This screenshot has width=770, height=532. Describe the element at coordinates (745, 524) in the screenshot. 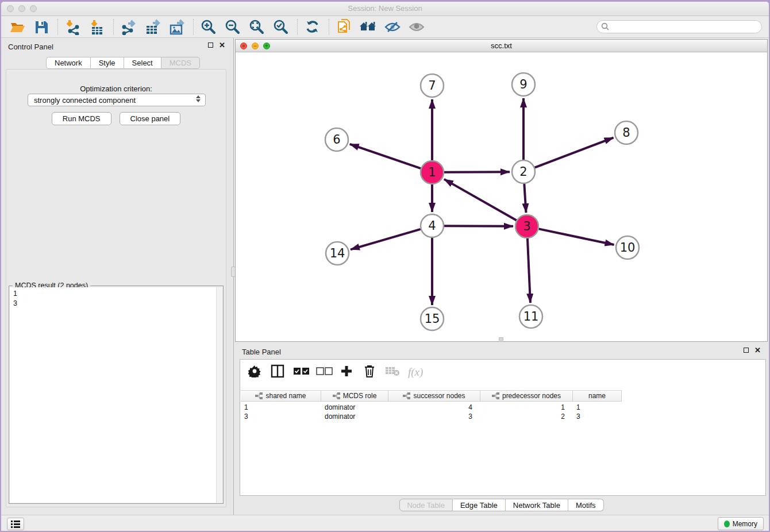

I see `memory-label: Memory` at that location.